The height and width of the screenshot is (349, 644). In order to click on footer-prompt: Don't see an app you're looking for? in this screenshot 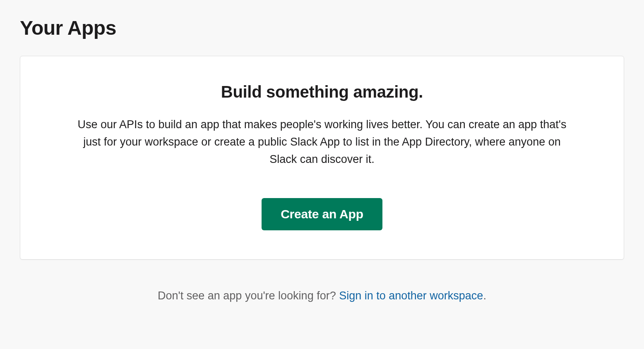, I will do `click(248, 296)`.